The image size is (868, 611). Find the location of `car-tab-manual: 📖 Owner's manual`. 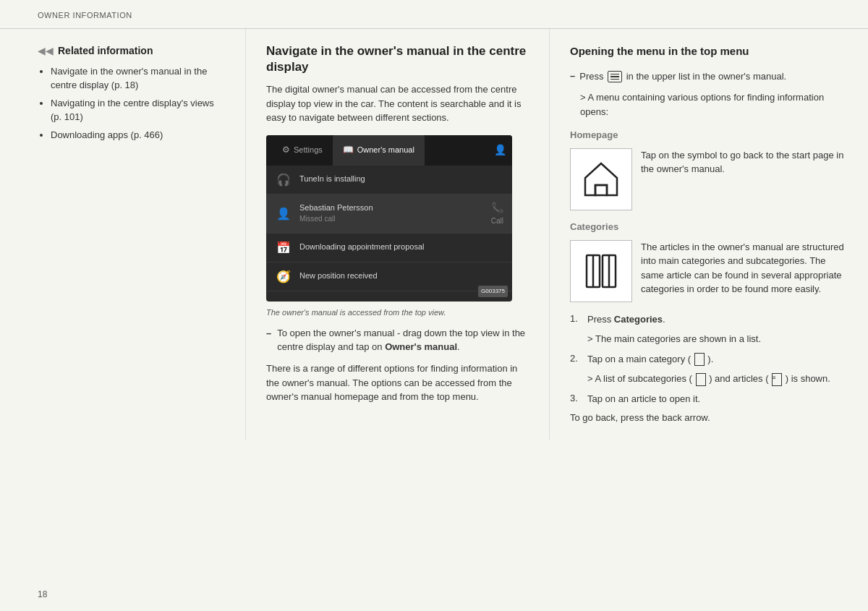

car-tab-manual: 📖 Owner's manual is located at coordinates (379, 150).